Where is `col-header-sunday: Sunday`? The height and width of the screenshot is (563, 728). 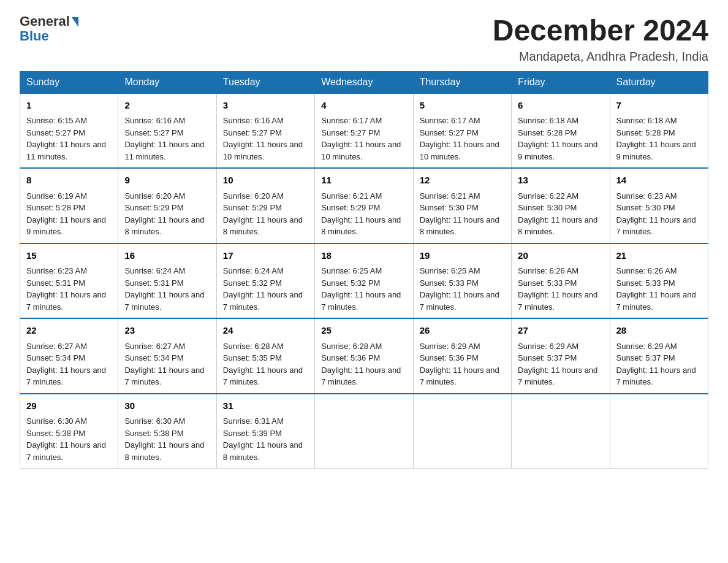 col-header-sunday: Sunday is located at coordinates (69, 82).